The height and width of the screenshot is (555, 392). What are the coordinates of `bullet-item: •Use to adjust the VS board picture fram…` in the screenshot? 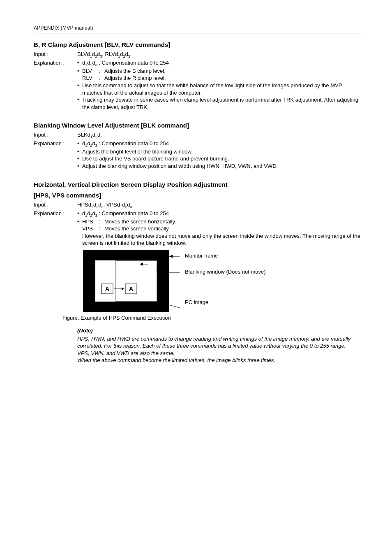 It's located at (220, 159).